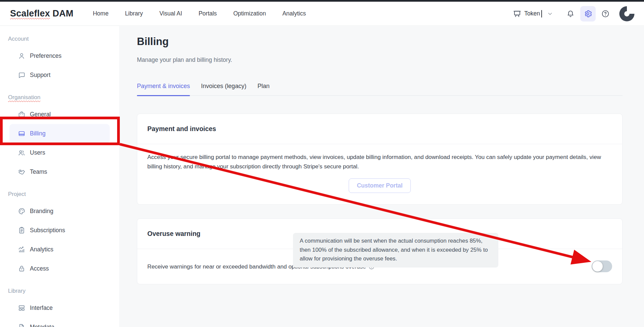  Describe the element at coordinates (60, 249) in the screenshot. I see `sidebar-item-analytics: Analytics` at that location.